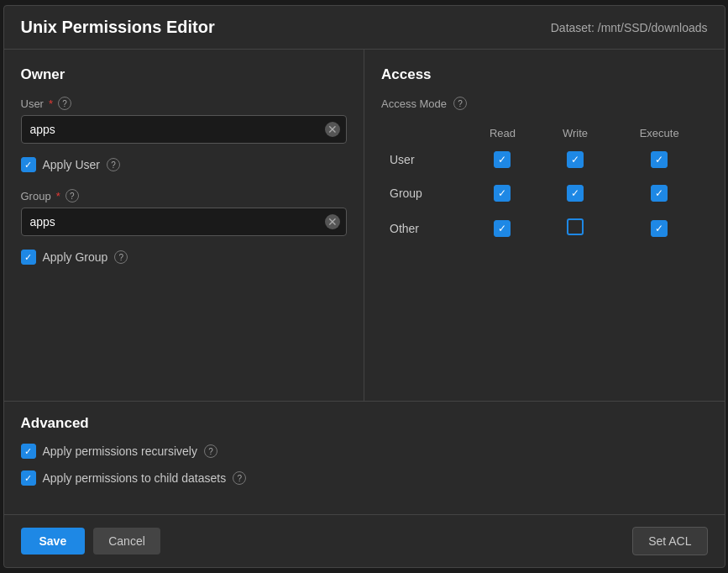  What do you see at coordinates (72, 196) in the screenshot?
I see `group-help-icon: ?` at bounding box center [72, 196].